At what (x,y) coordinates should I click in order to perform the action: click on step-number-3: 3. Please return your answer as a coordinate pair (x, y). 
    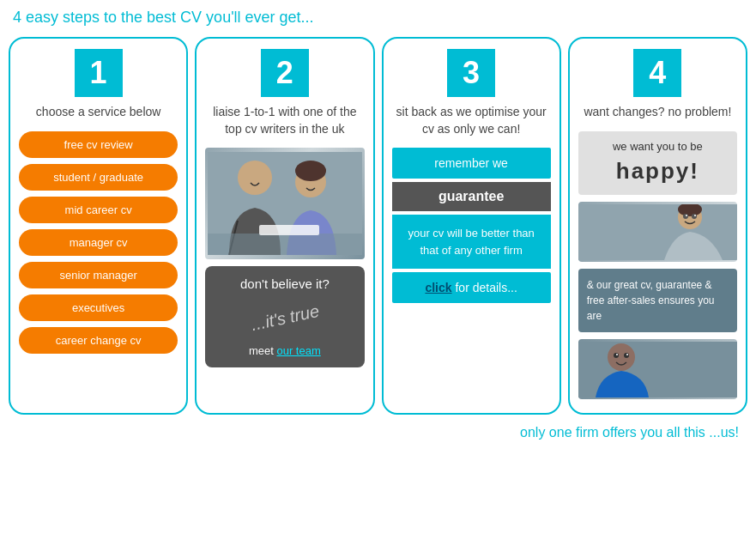
    Looking at the image, I should click on (471, 73).